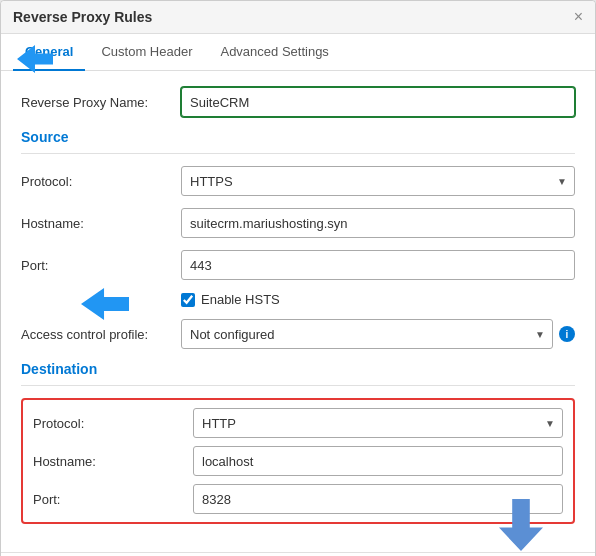 The width and height of the screenshot is (596, 556). I want to click on proxy-name-row: Reverse Proxy Name:, so click(298, 102).